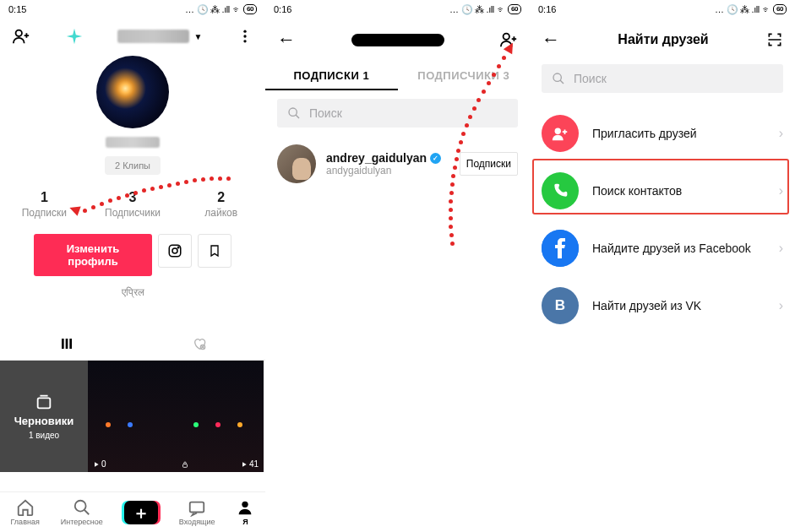 The width and height of the screenshot is (795, 532). Describe the element at coordinates (133, 204) in the screenshot. I see `followers-count: 3 Подписчики` at that location.